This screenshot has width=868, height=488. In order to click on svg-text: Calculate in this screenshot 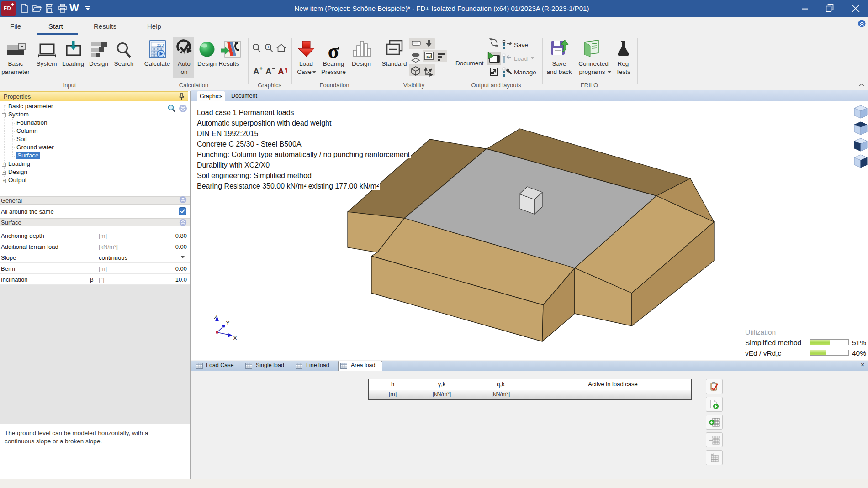, I will do `click(157, 64)`.